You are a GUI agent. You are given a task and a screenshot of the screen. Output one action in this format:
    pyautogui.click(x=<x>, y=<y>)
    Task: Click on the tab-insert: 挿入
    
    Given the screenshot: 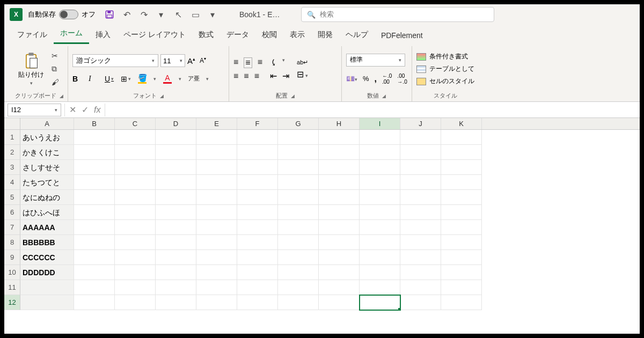 What is the action you would take?
    pyautogui.click(x=103, y=35)
    